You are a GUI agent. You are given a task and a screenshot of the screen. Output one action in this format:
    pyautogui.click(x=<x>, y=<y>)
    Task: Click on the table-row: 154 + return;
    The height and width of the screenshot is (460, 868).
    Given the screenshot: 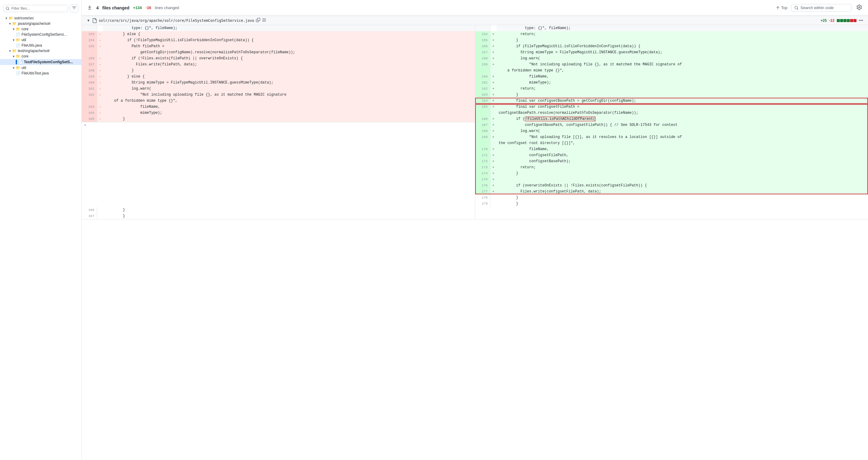 What is the action you would take?
    pyautogui.click(x=672, y=34)
    